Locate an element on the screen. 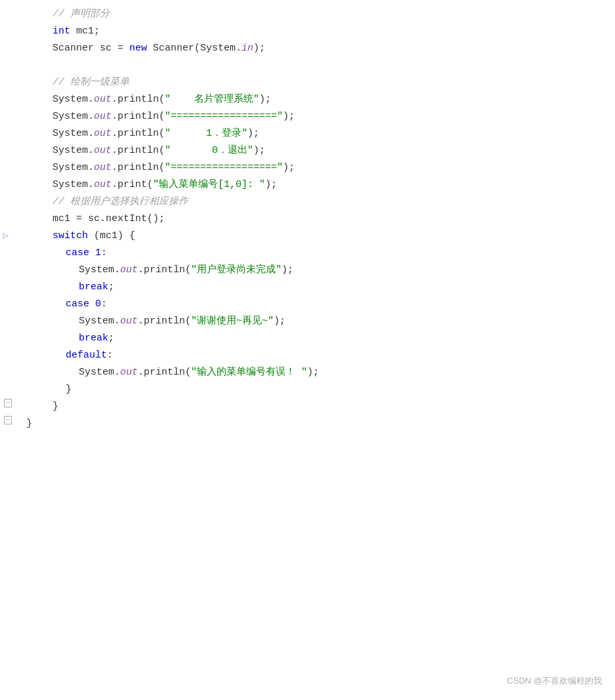  code-line: } is located at coordinates (307, 390).